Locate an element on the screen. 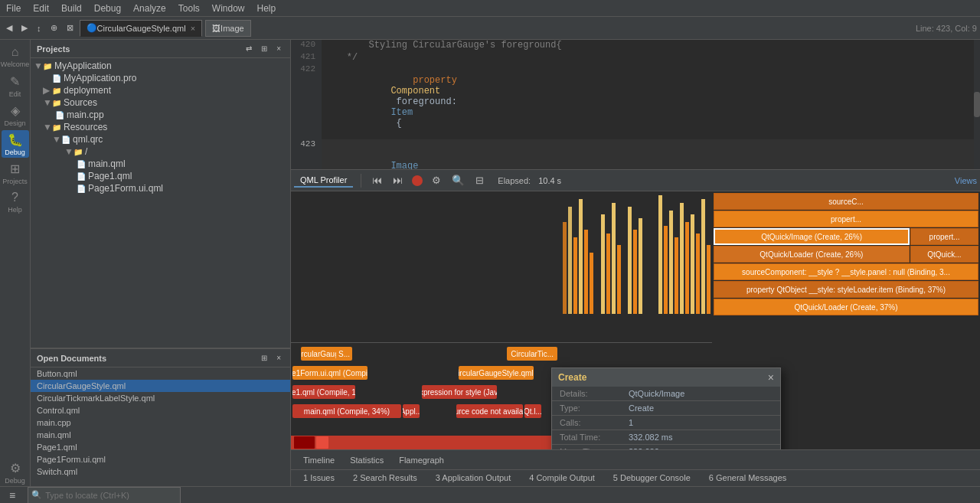 Image resolution: width=980 pixels, height=503 pixels. panel-close-btn: × is located at coordinates (279, 49).